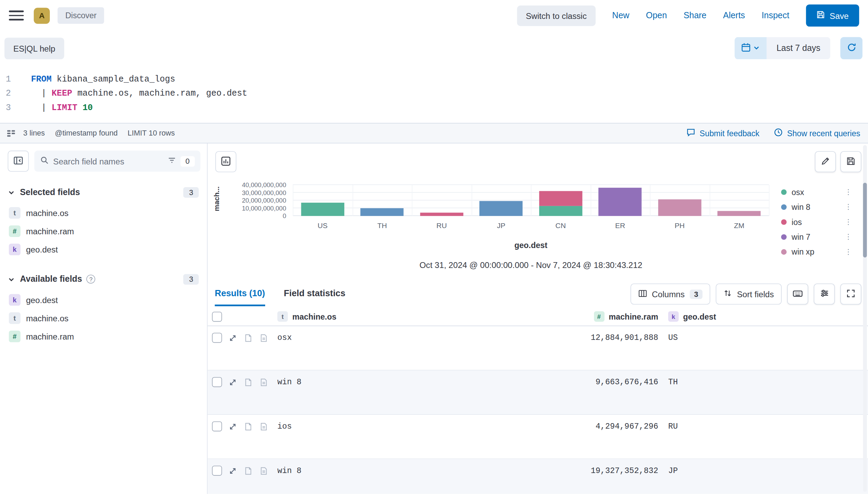  What do you see at coordinates (764, 440) in the screenshot?
I see `cell-geo-dest: RU` at bounding box center [764, 440].